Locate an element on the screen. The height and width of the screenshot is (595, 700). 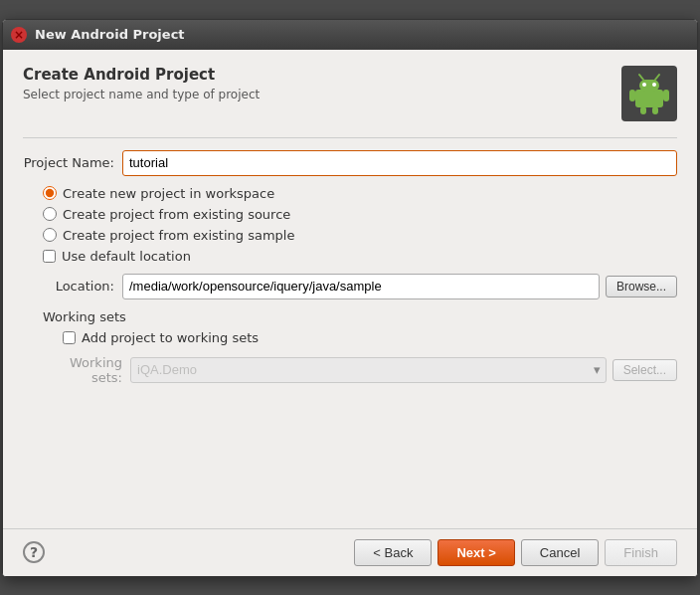
project-name-row: Project Name: is located at coordinates (350, 163).